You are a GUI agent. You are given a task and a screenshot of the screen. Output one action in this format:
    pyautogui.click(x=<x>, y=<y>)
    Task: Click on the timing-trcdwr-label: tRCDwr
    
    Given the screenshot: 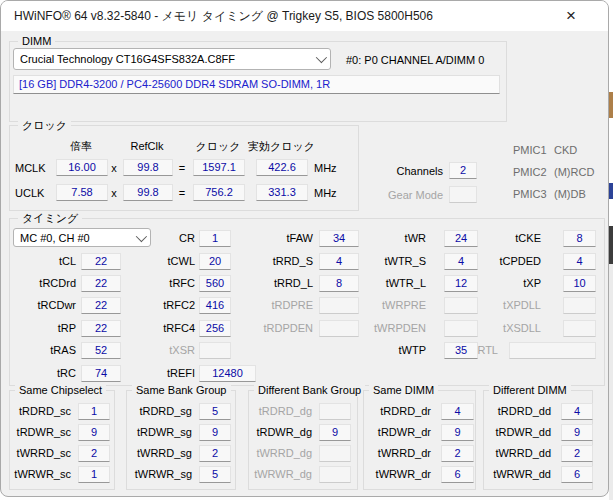 What is the action you would take?
    pyautogui.click(x=42, y=305)
    